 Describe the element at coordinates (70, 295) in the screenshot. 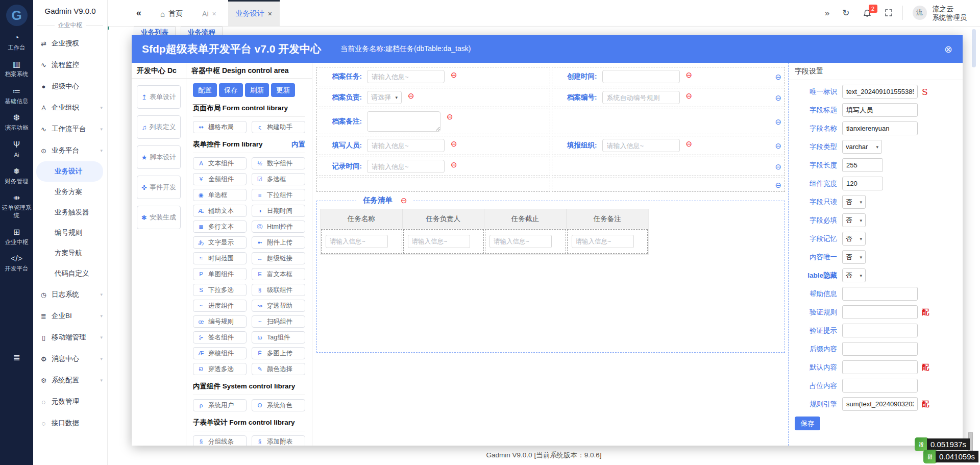

I see `sidebar-item: ◷日志系统▾` at that location.